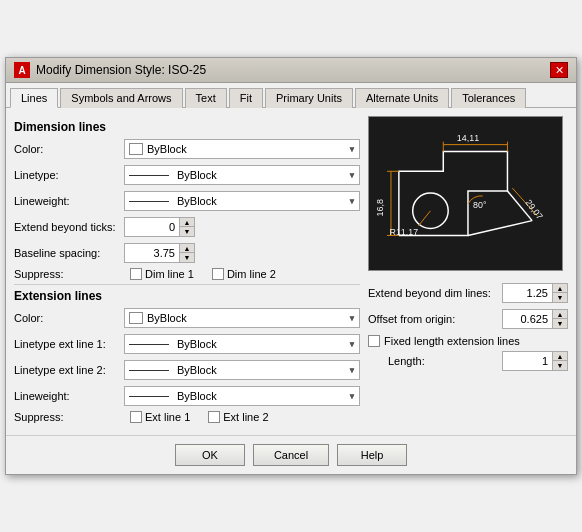 The height and width of the screenshot is (532, 582). What do you see at coordinates (162, 274) in the screenshot?
I see `dim-line1-checkbox-label: Dim line 1` at bounding box center [162, 274].